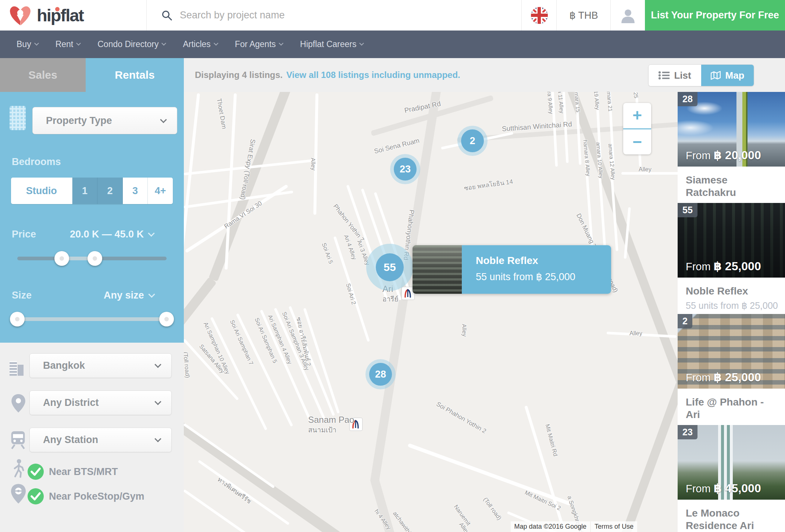 This screenshot has height=532, width=785. Describe the element at coordinates (42, 191) in the screenshot. I see `bedroom-option-studio: Studio` at that location.